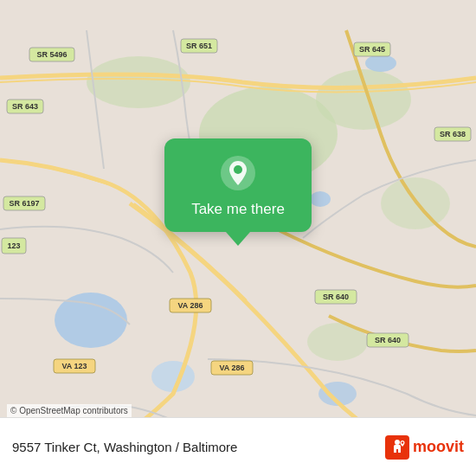 The width and height of the screenshot is (476, 476). What do you see at coordinates (238, 185) in the screenshot?
I see `popup-box: Take me there` at bounding box center [238, 185].